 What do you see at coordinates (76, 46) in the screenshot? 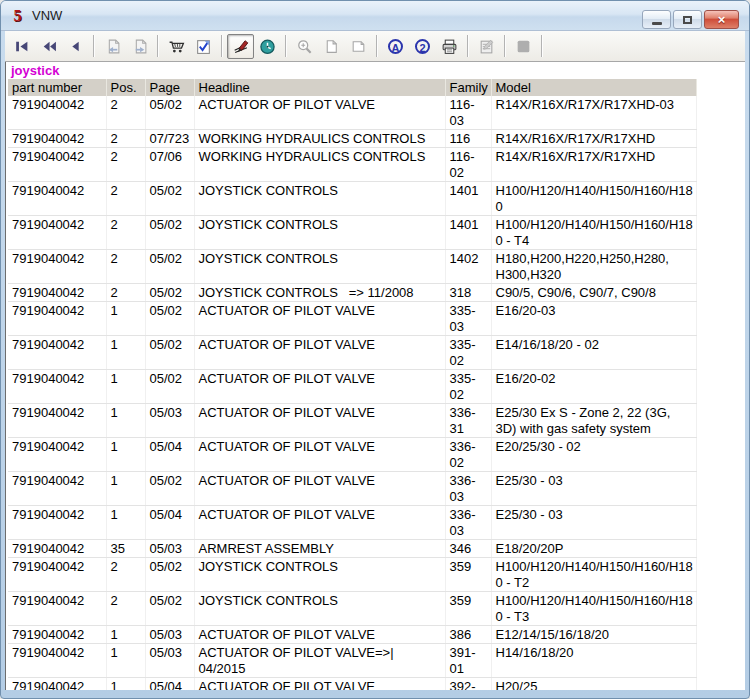
I see `nav-previous-button` at bounding box center [76, 46].